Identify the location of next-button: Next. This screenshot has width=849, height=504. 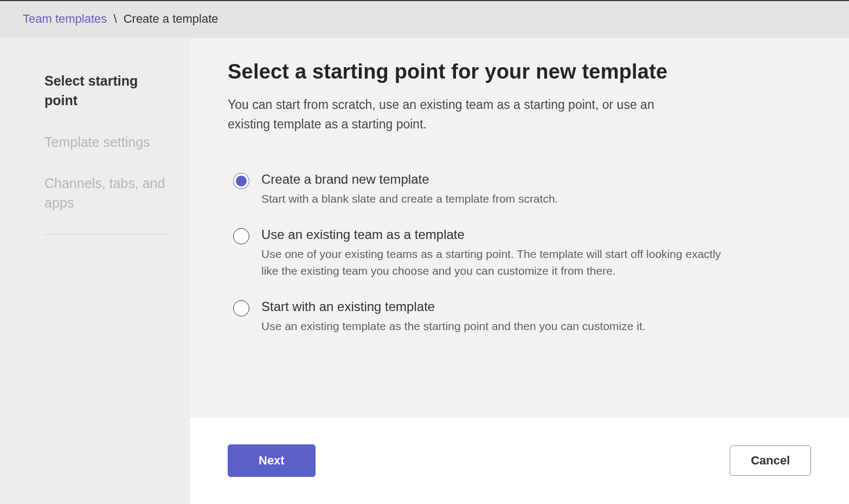
(272, 461).